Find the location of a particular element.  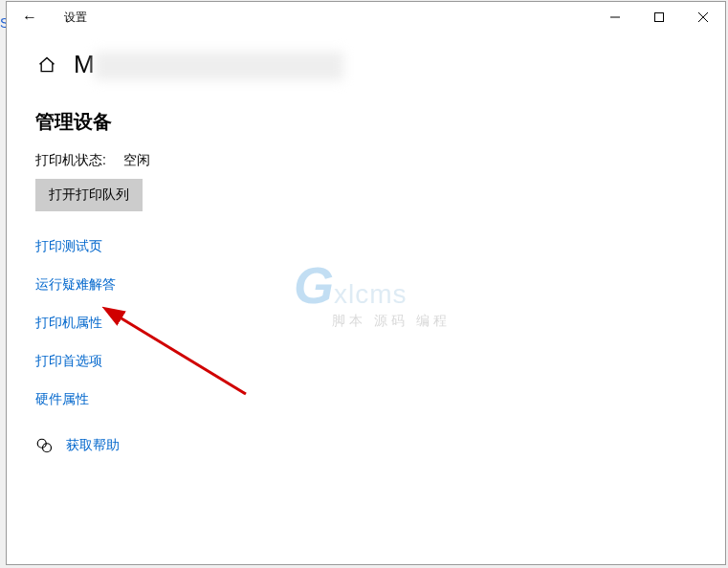

window-controls is located at coordinates (659, 17).